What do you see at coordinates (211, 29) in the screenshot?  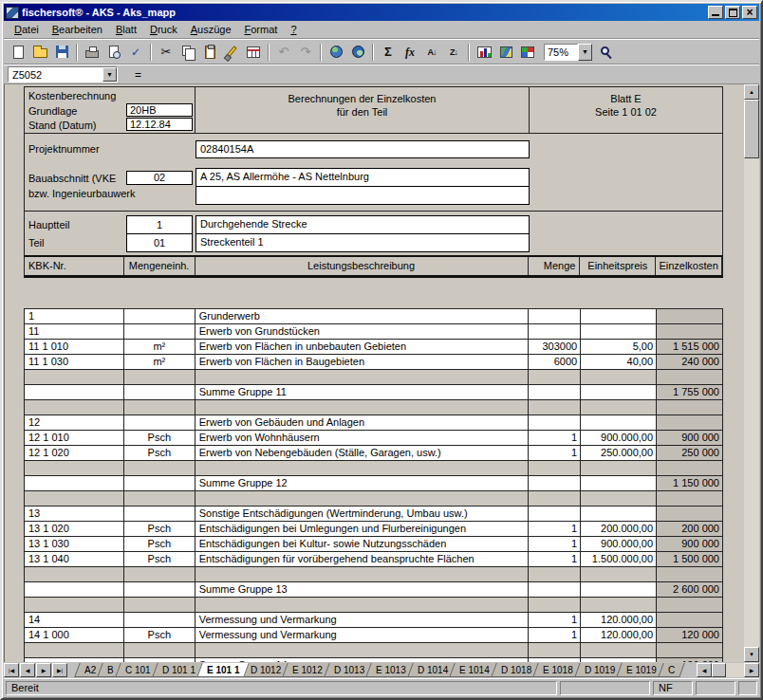 I see `menu-item-auszge: Auszüge` at bounding box center [211, 29].